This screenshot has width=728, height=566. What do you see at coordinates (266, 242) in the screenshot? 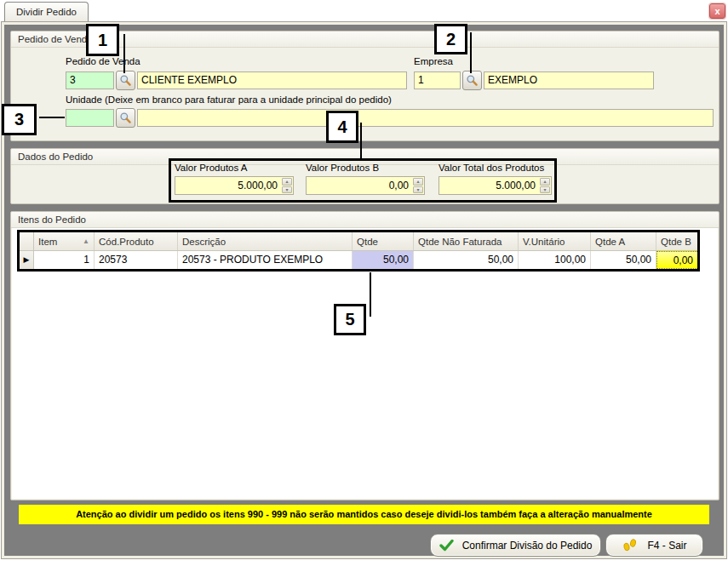
I see `column-header-descricao: Descrição` at bounding box center [266, 242].